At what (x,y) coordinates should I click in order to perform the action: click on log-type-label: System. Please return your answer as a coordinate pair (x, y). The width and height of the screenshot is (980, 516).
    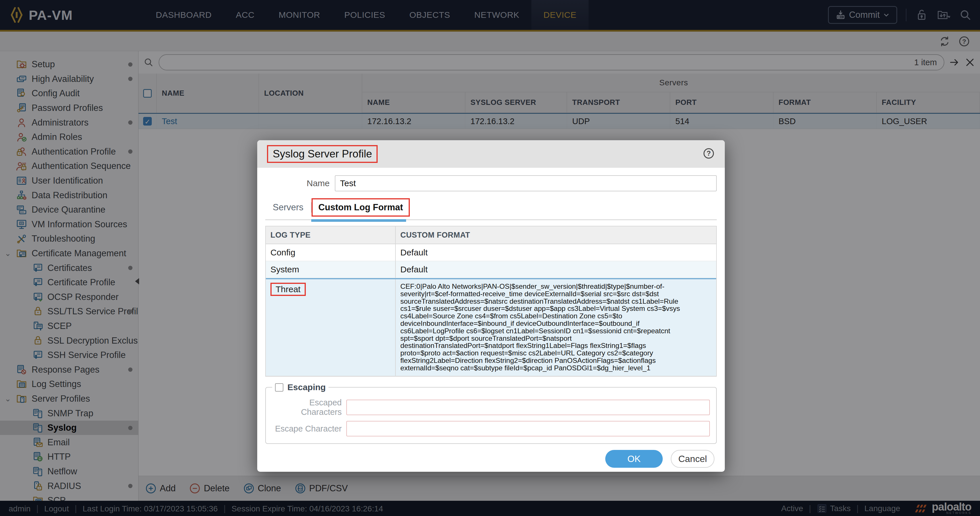
    Looking at the image, I should click on (331, 270).